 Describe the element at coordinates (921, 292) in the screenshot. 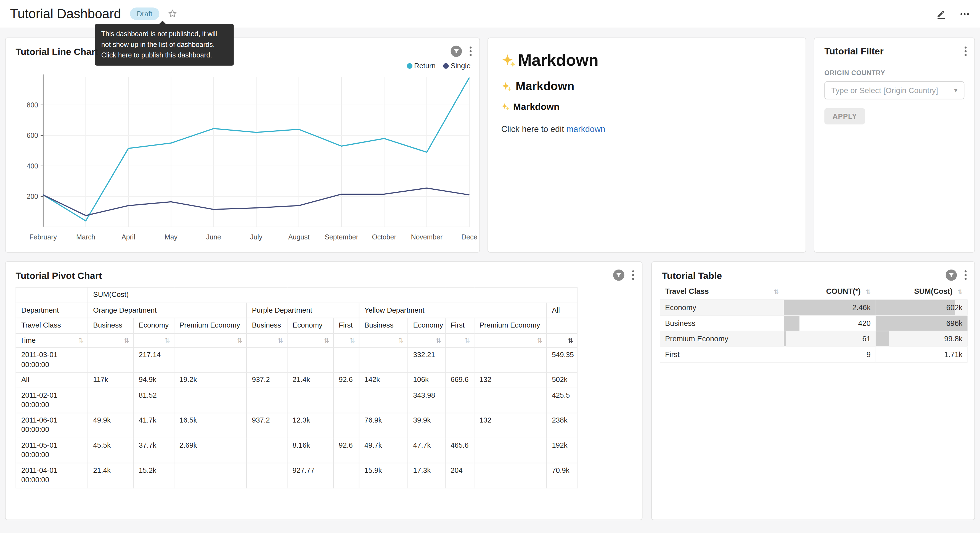

I see `column-header-sum-cost: SUM(Cost)⇅` at that location.